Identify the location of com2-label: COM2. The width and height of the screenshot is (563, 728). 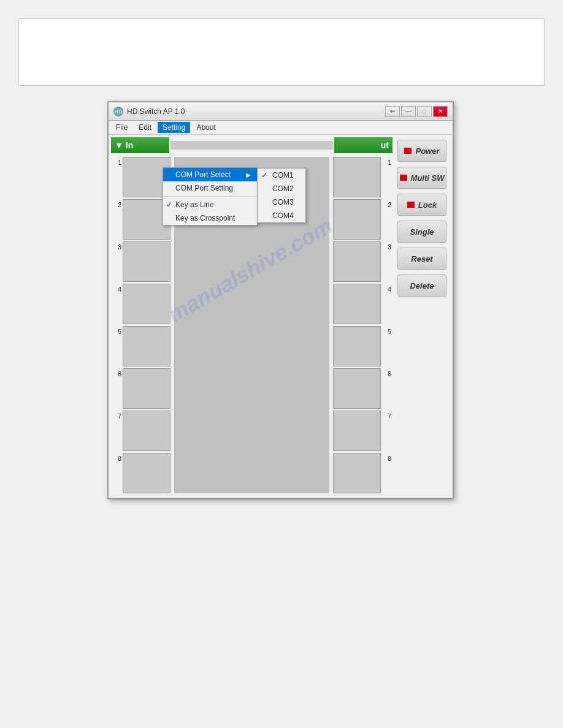
(283, 189).